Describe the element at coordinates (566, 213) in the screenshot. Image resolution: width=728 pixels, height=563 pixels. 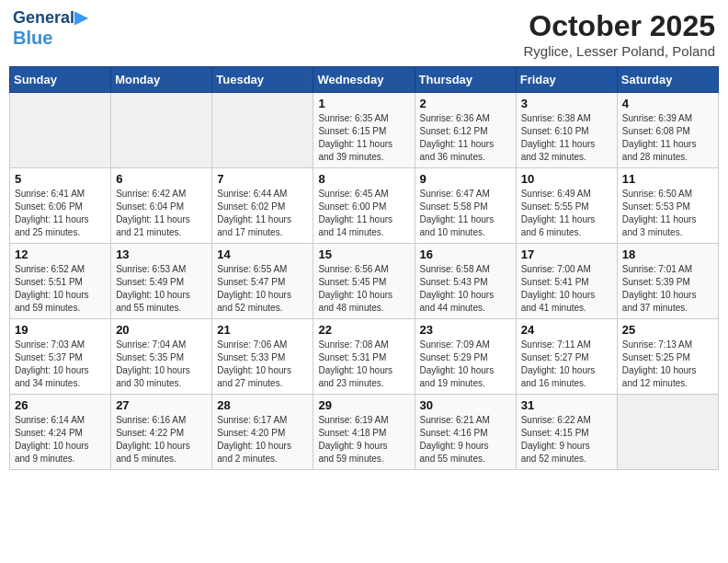
I see `day-info: Sunrise: 6:49 AMSunset: 5:55 PMDaylight:…` at that location.